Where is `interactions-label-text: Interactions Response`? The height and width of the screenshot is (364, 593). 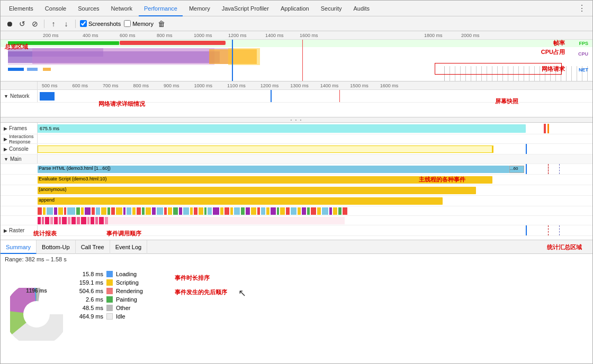 interactions-label-text: Interactions Response is located at coordinates (23, 139).